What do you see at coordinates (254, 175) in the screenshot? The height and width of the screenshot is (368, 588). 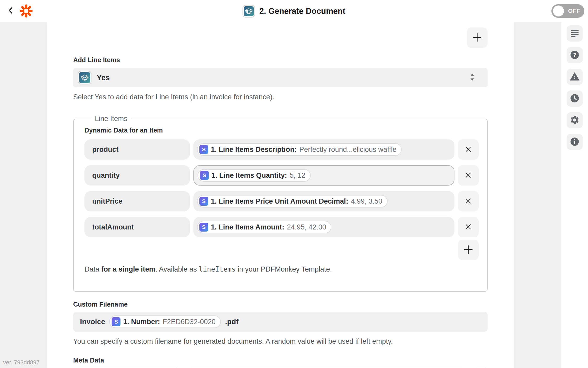 I see `mapped-field-token: S 1. Line Items Quantity: 5, 12` at bounding box center [254, 175].